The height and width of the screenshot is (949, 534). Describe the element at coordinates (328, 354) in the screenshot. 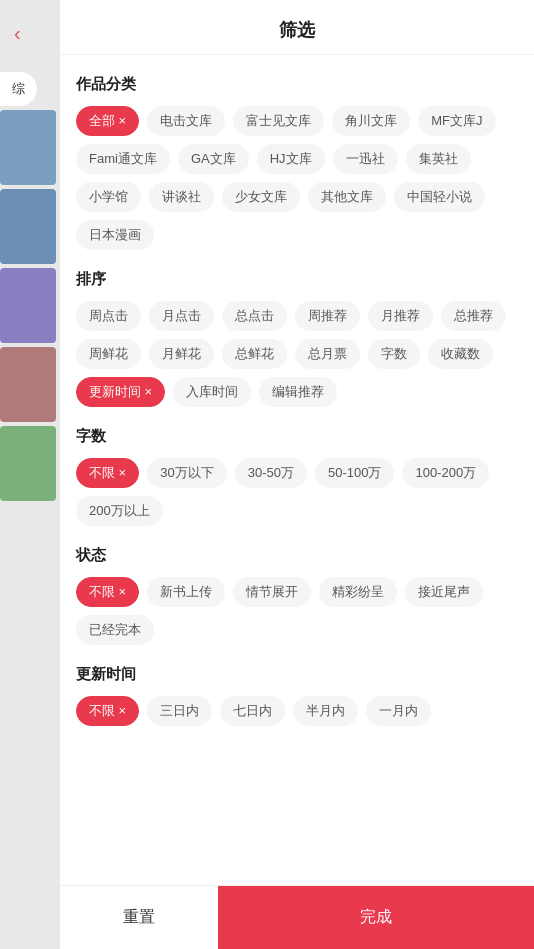

I see `tag-item: 总月票` at that location.